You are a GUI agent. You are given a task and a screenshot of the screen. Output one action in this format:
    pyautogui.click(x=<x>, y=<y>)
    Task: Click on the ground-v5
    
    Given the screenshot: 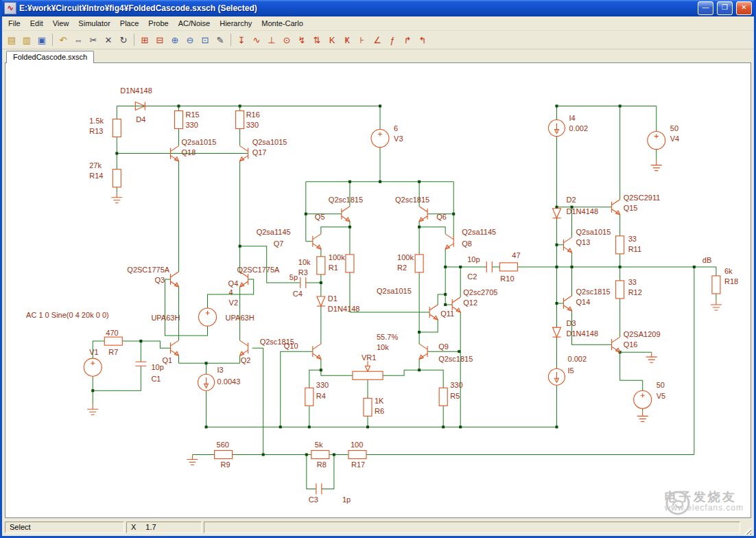 What is the action you would take?
    pyautogui.click(x=643, y=416)
    